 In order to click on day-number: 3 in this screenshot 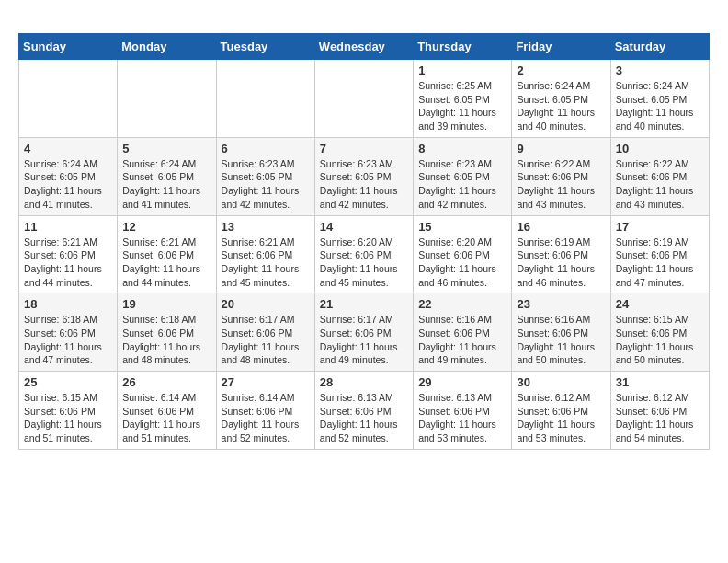, I will do `click(660, 70)`.